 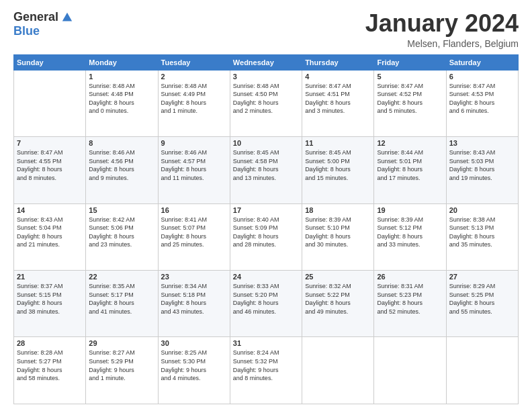 I want to click on day-info: Sunrise: 8:29 AM Sunset: 5:25 PM Dayligh…, so click(x=482, y=299).